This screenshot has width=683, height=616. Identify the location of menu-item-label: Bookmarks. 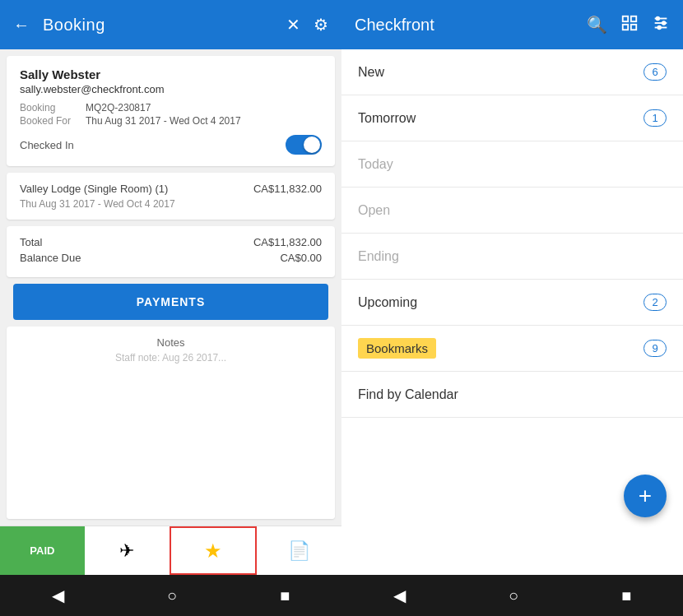
(397, 349).